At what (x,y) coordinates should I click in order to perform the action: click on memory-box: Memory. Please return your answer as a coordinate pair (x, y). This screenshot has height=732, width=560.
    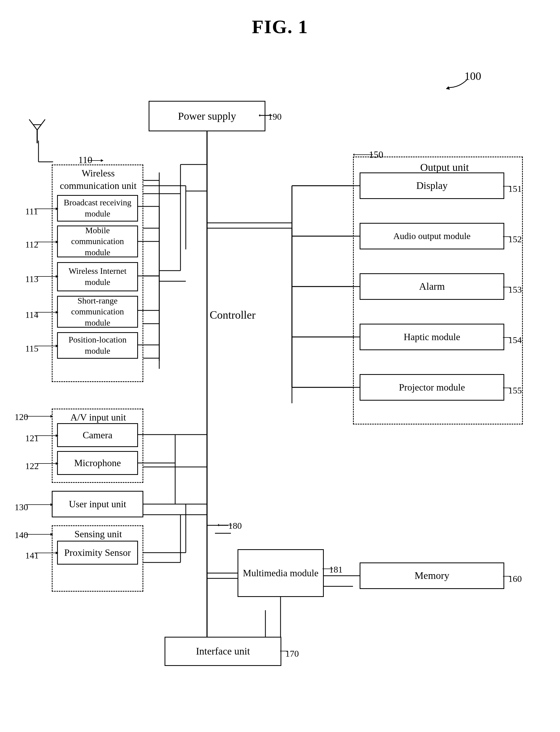
    Looking at the image, I should click on (432, 576).